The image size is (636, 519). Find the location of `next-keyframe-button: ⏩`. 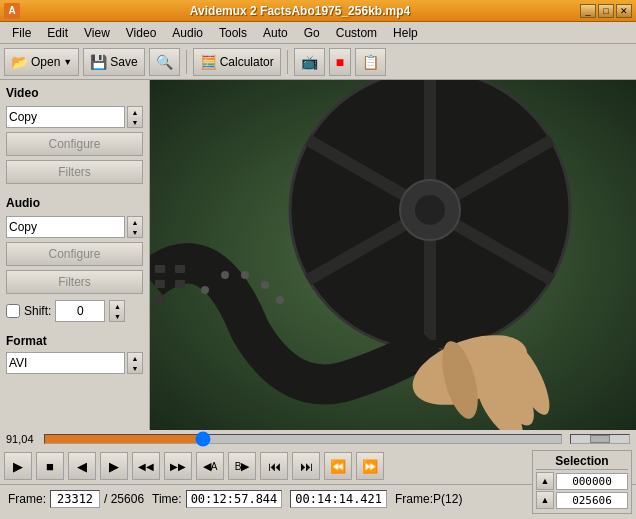

next-keyframe-button: ⏩ is located at coordinates (370, 466).